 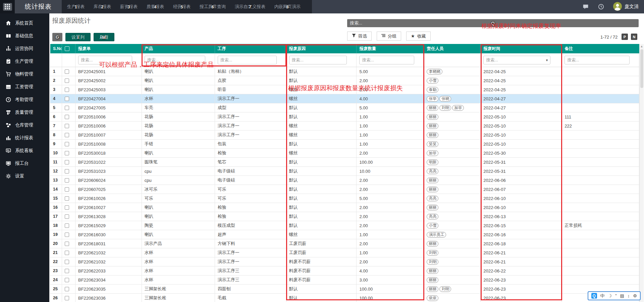 I want to click on table-row: 2BF220425002喇叭点胶默认2.00小雪2022-04-25, so click(x=345, y=81).